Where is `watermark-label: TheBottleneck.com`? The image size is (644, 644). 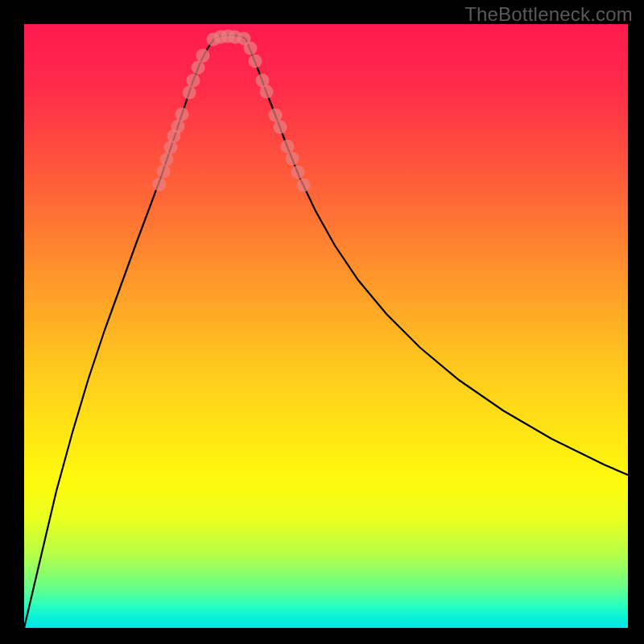
watermark-label: TheBottleneck.com is located at coordinates (549, 14).